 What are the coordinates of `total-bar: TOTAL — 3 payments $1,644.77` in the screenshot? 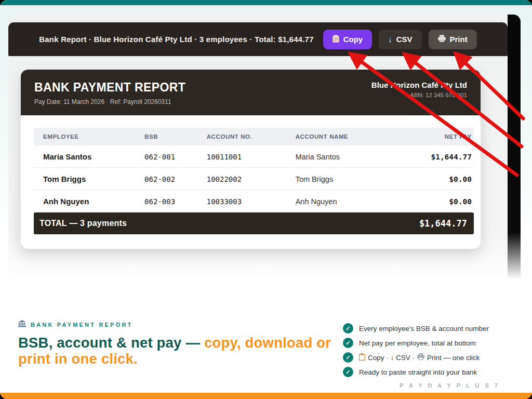 It's located at (254, 223).